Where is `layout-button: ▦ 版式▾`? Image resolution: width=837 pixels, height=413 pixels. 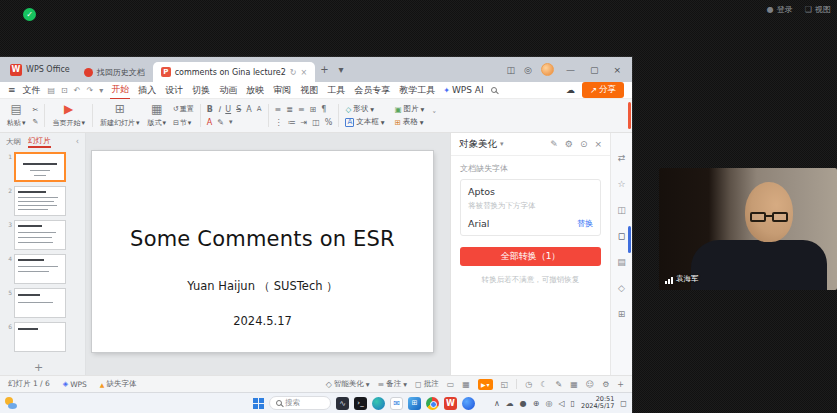 layout-button: ▦ 版式▾ is located at coordinates (156, 116).